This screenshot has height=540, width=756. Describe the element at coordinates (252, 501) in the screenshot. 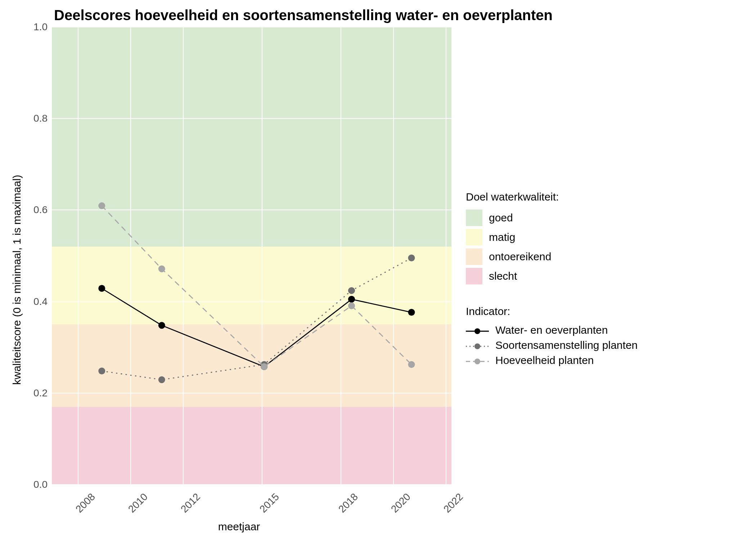

I see `x-axis-ticks: 2008201020122015201820202022` at that location.